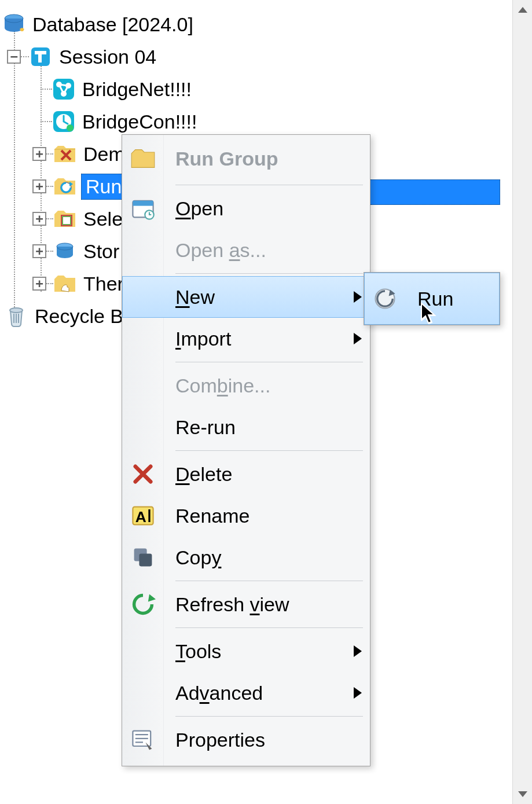 The height and width of the screenshot is (804, 532). Describe the element at coordinates (246, 693) in the screenshot. I see `menu-advanced: Advanced` at that location.